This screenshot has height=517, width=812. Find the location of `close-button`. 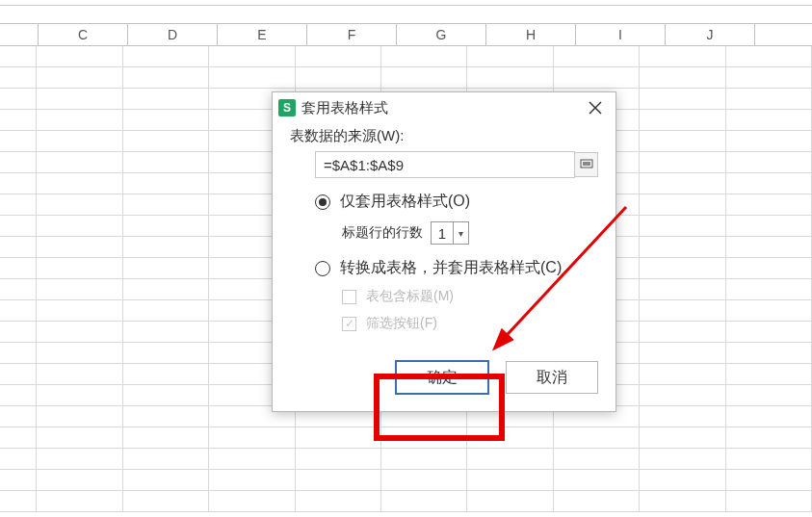

close-button is located at coordinates (595, 108).